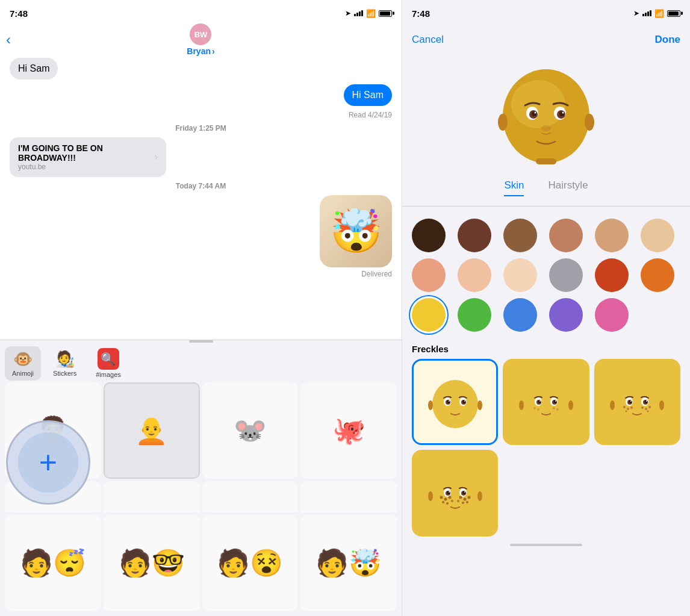 The height and width of the screenshot is (616, 690). I want to click on sticker-item: 😍, so click(152, 497).